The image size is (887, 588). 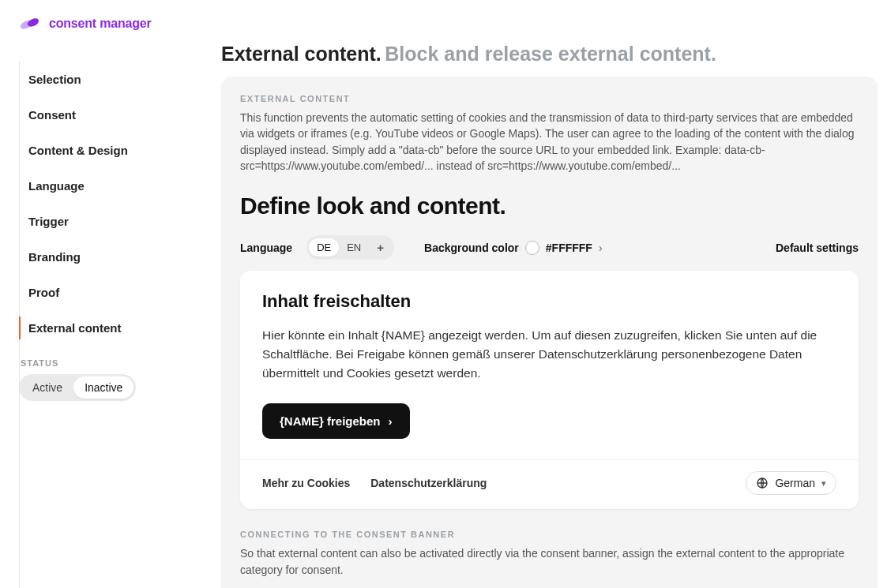 What do you see at coordinates (795, 483) in the screenshot?
I see `preview-language-selected: German` at bounding box center [795, 483].